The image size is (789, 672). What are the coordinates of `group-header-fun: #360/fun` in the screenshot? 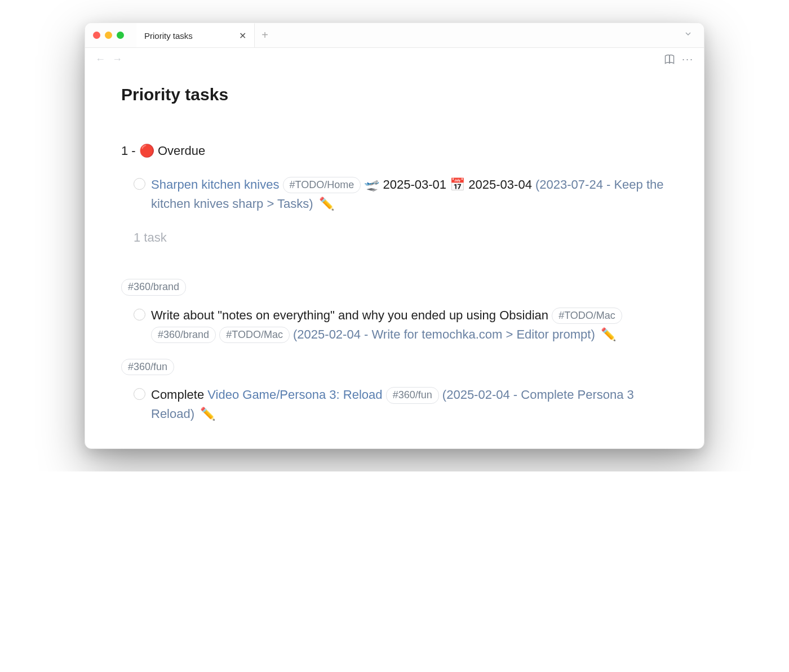 It's located at (394, 367).